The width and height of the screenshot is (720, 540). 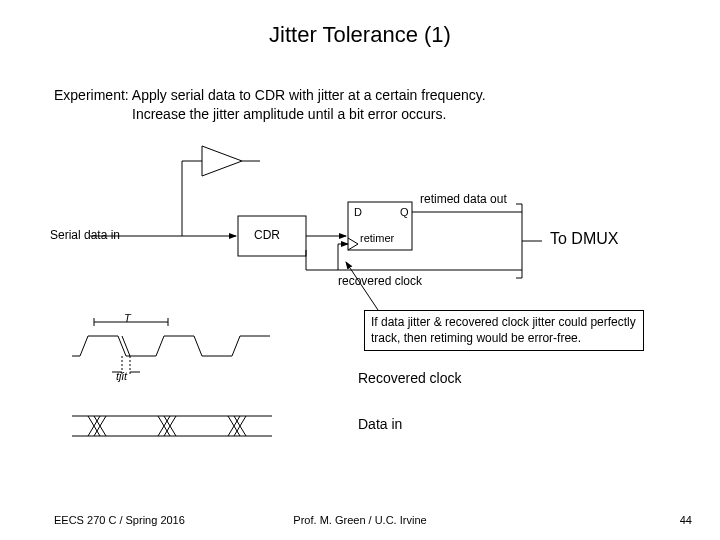 I want to click on svg-text: D, so click(x=358, y=212).